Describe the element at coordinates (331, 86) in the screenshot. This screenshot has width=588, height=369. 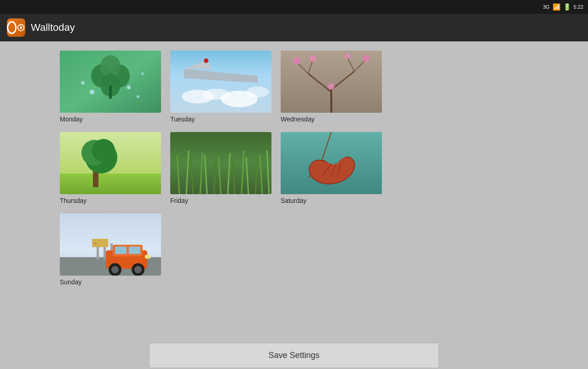
I see `wallpaper-item-wednesday: Wednesday` at that location.